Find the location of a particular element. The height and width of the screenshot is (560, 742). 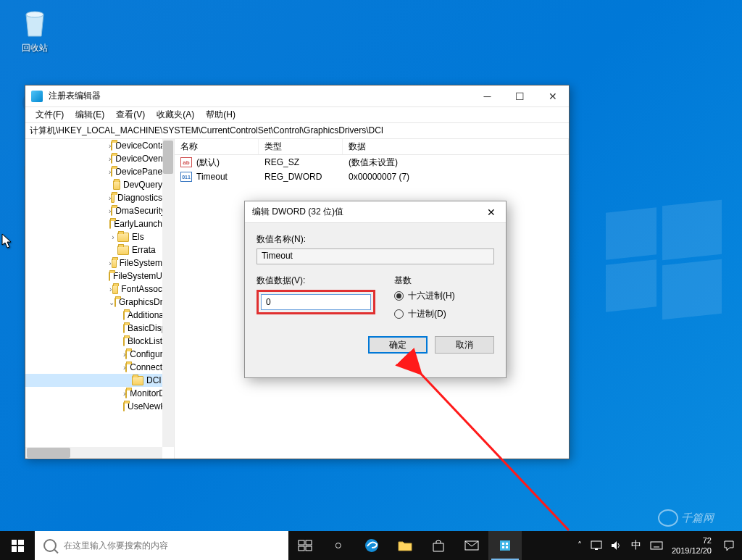

tree-node-label: Connectivi is located at coordinates (146, 367).